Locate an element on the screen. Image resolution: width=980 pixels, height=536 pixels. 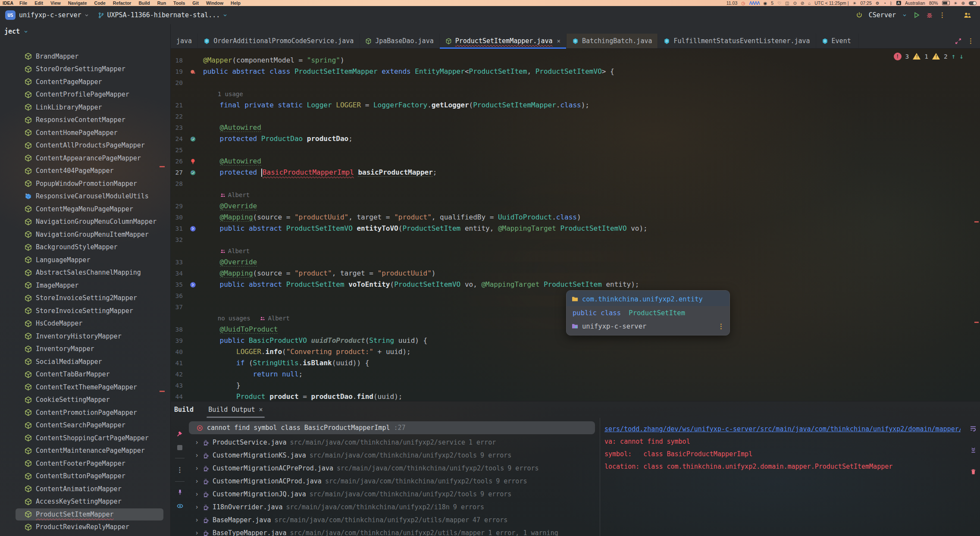
tree-item: SocialMediaMapper is located at coordinates (85, 362).